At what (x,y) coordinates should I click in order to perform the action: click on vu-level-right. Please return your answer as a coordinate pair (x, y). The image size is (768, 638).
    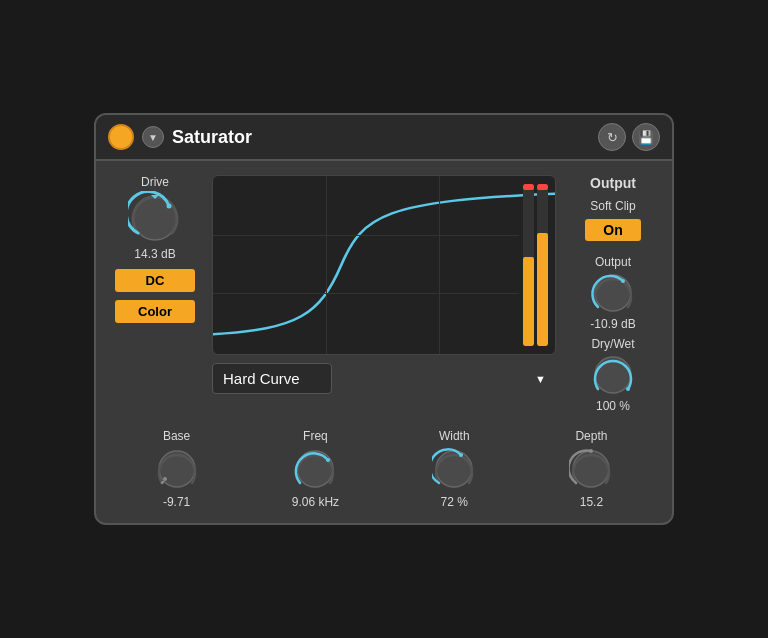
    Looking at the image, I should click on (542, 290).